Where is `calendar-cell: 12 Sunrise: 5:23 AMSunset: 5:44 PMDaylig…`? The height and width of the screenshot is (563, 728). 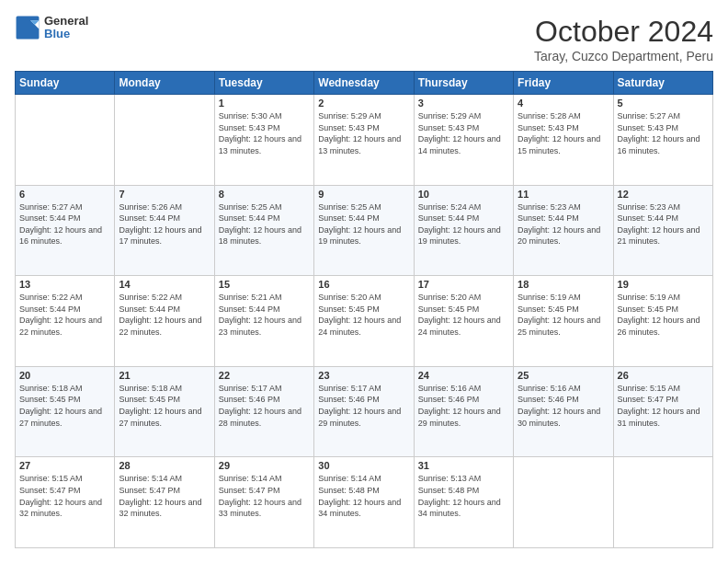
calendar-cell: 12 Sunrise: 5:23 AMSunset: 5:44 PMDaylig… is located at coordinates (663, 230).